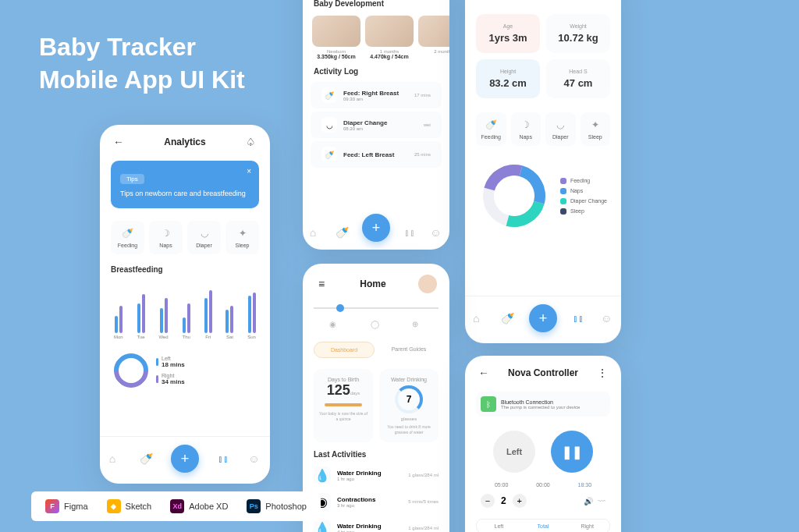 The width and height of the screenshot is (799, 532). I want to click on dev-row: Newborn3.350kg / 50cm 1 months4.470kg / …, so click(376, 37).